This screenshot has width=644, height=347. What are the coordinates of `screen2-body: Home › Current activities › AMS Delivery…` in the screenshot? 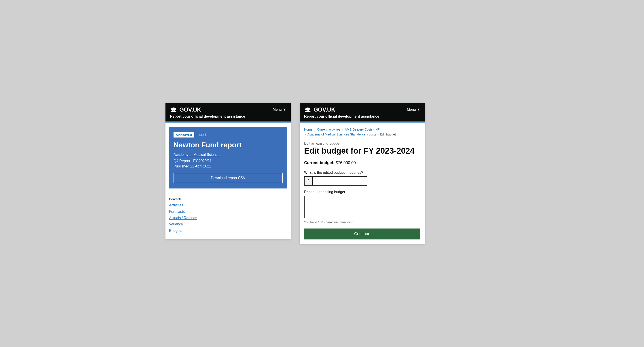 It's located at (362, 183).